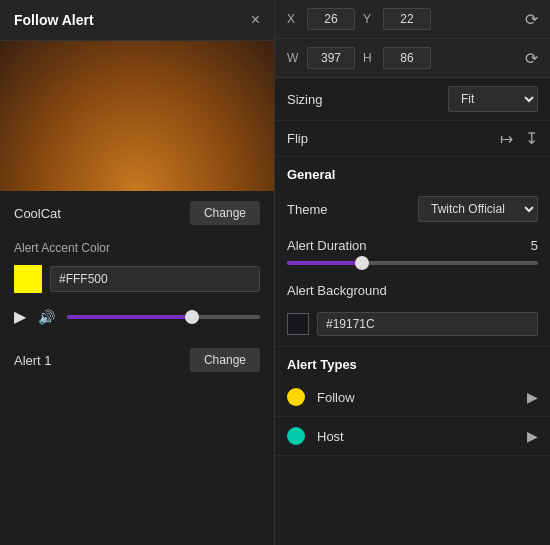 The width and height of the screenshot is (550, 545). I want to click on volume-thumb, so click(192, 317).